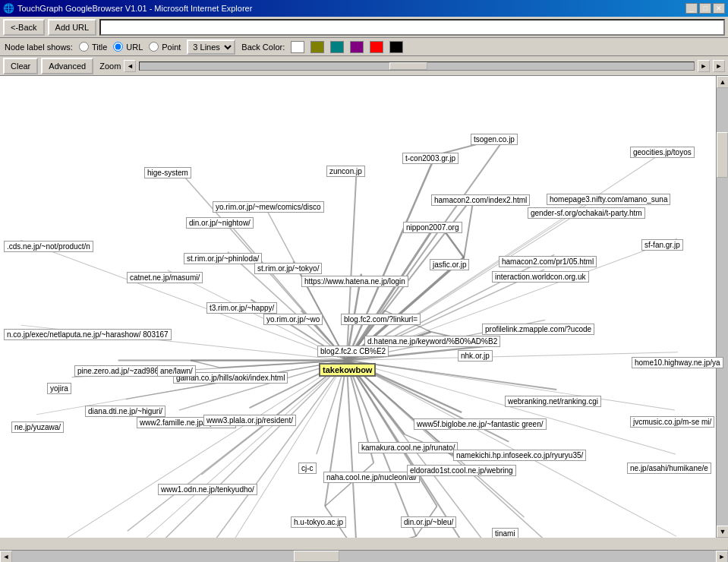 The image size is (728, 562). I want to click on node-home10-highway: home10.highway.ne.jp/ya, so click(677, 363).